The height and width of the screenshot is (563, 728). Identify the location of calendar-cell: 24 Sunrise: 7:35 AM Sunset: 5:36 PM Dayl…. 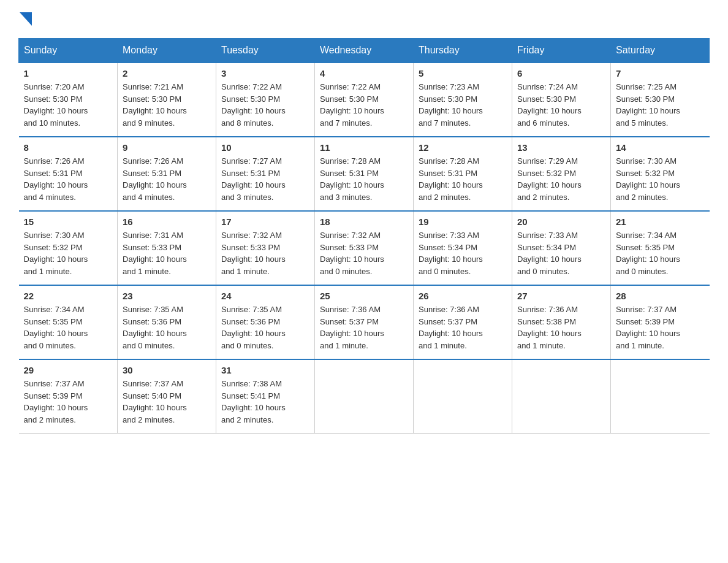
(266, 323).